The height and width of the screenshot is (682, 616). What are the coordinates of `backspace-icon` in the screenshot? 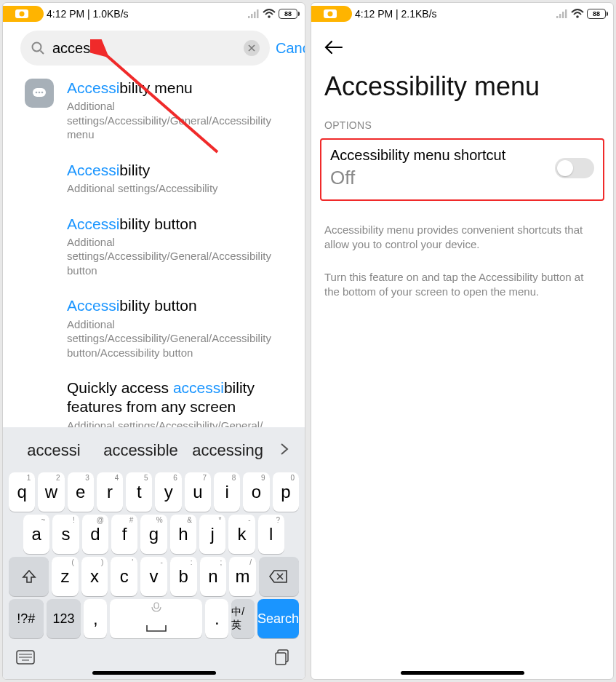 It's located at (279, 576).